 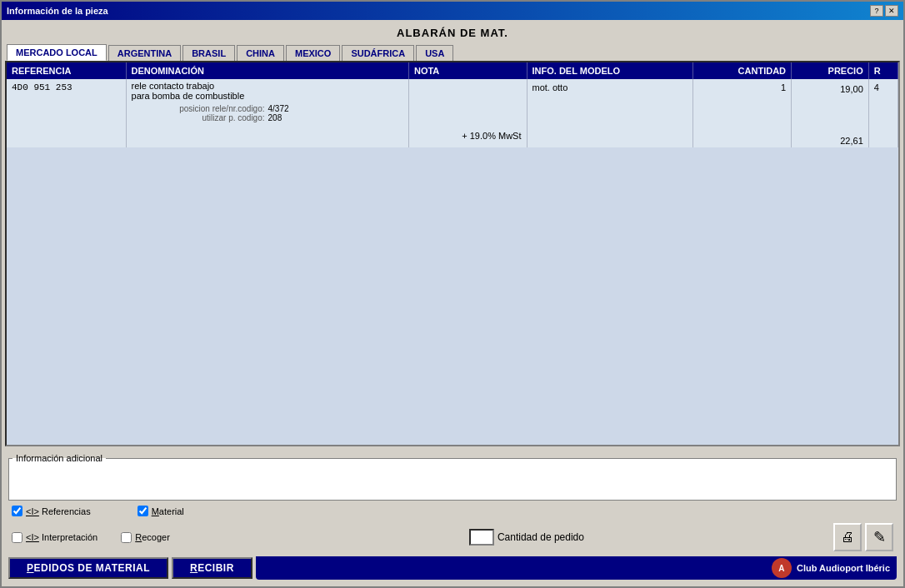 What do you see at coordinates (145, 538) in the screenshot?
I see `checkbox-recoger: Recoger` at bounding box center [145, 538].